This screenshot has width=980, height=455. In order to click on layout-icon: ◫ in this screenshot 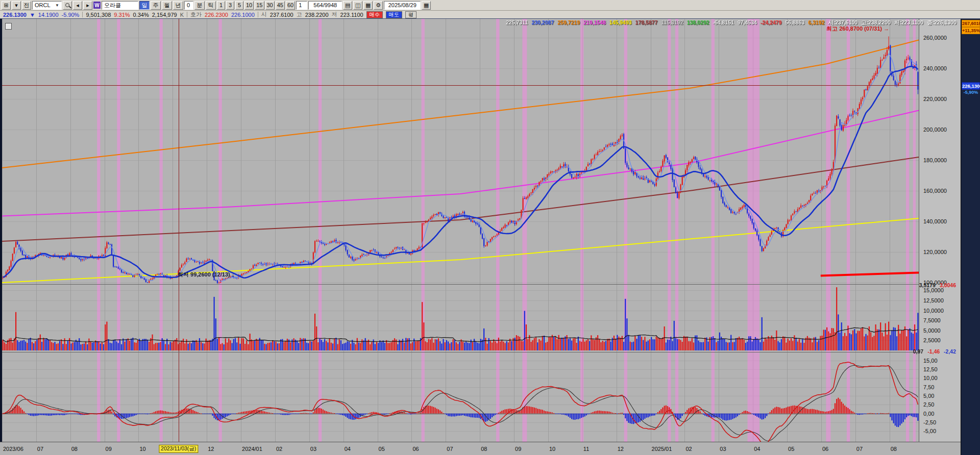, I will do `click(358, 5)`.